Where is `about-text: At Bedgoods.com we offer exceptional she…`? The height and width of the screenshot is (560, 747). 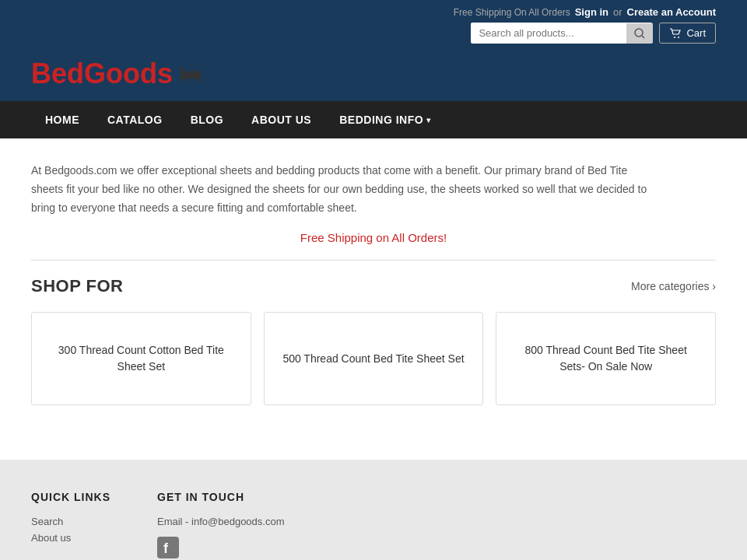
about-text: At Bedgoods.com we offer exceptional she… is located at coordinates (342, 190).